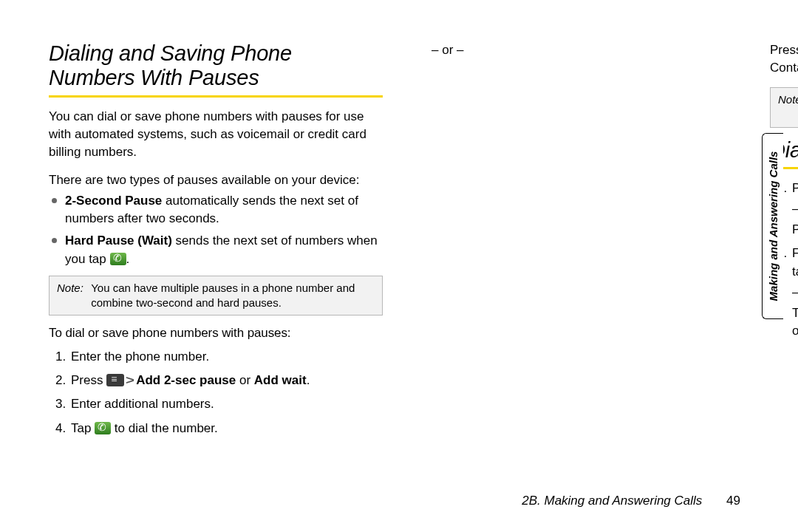  What do you see at coordinates (631, 501) in the screenshot?
I see `footer: 2B. Making and Answering Calls 49` at bounding box center [631, 501].